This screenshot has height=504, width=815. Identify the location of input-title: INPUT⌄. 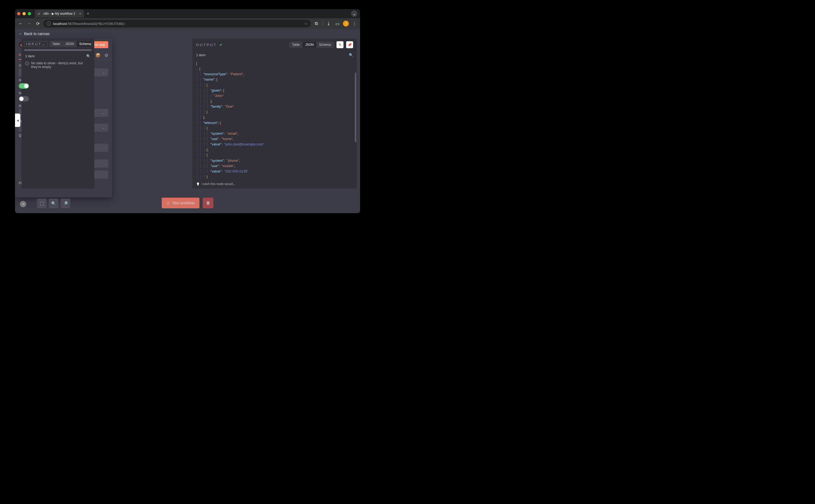
(36, 44).